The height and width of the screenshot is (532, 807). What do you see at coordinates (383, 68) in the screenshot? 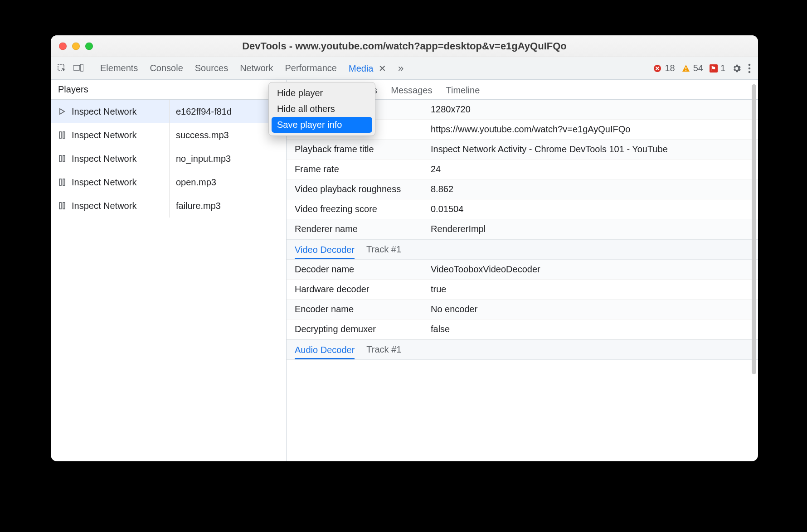
I see `close-tab-icon: ✕` at bounding box center [383, 68].